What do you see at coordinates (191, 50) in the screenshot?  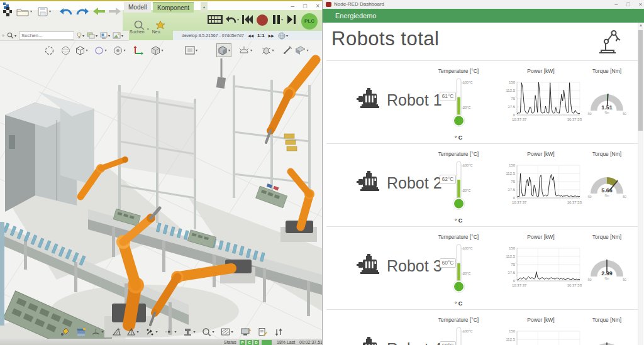 I see `frame-view-button: ▾` at bounding box center [191, 50].